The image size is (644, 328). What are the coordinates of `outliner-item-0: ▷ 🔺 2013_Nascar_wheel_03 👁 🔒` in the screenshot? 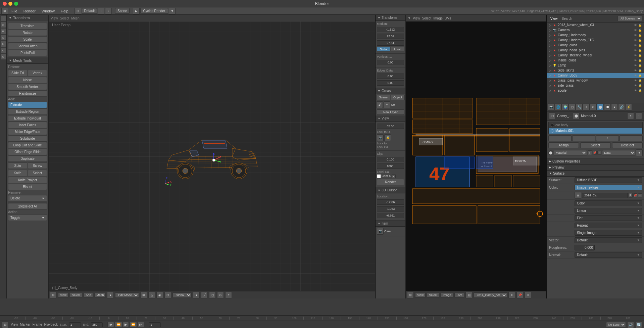 It's located at (595, 25).